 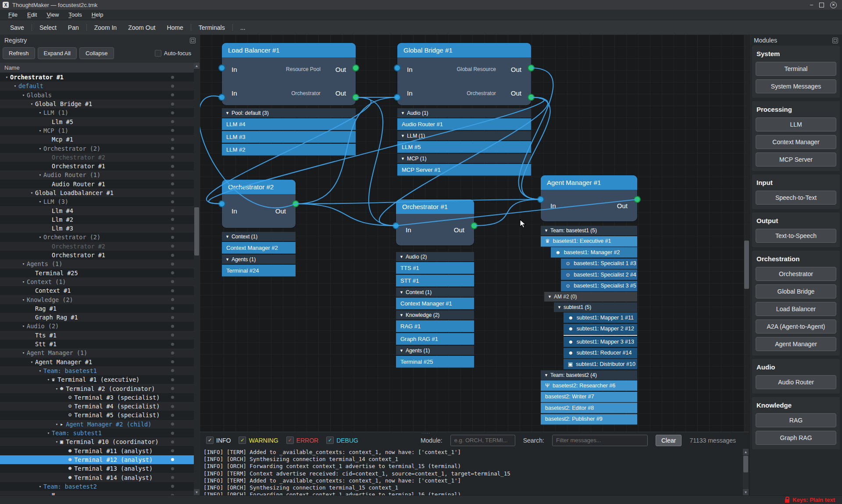 What do you see at coordinates (175, 28) in the screenshot?
I see `toolbar-home: Home` at bounding box center [175, 28].